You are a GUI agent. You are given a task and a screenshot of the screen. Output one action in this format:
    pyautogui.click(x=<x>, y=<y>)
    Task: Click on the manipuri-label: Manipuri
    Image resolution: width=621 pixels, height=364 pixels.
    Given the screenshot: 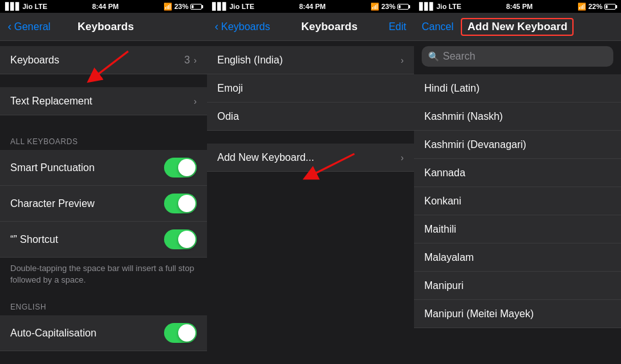 What is the action you would take?
    pyautogui.click(x=443, y=286)
    